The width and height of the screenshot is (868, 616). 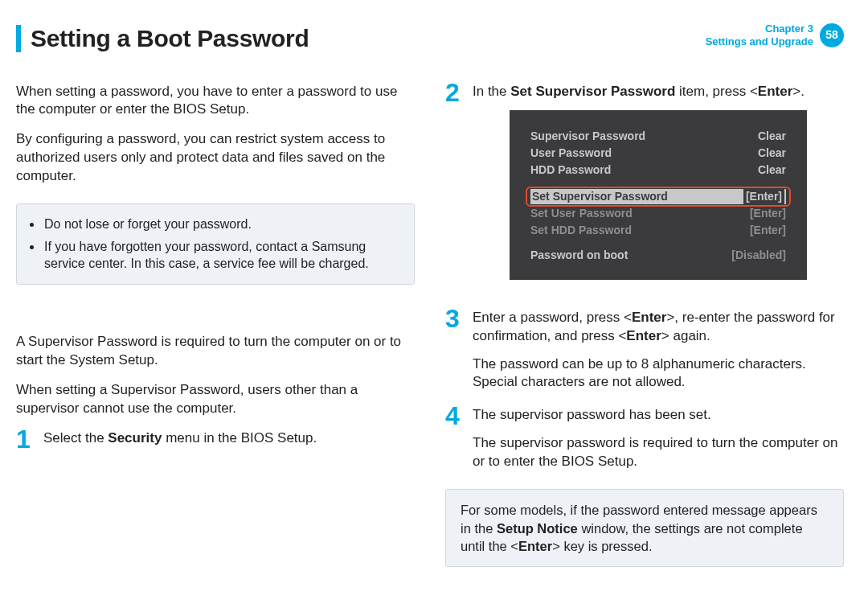 What do you see at coordinates (658, 453) in the screenshot?
I see `step-4-text-2: The supervisor password is required to t…` at bounding box center [658, 453].